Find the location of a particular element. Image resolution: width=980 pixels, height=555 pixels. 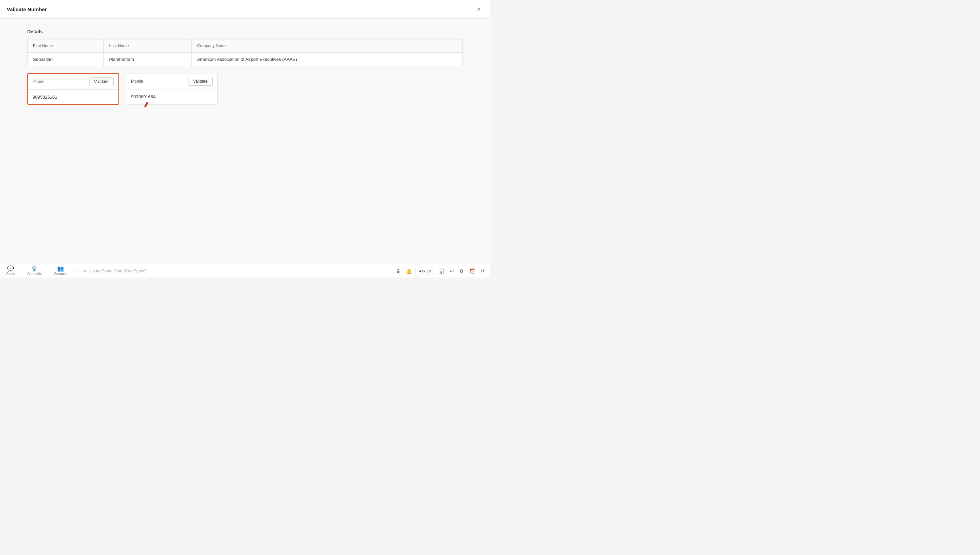

bottom-bar: 💬 Chats 📡 Channels 👥 Contacts Here is yo… is located at coordinates (245, 271).